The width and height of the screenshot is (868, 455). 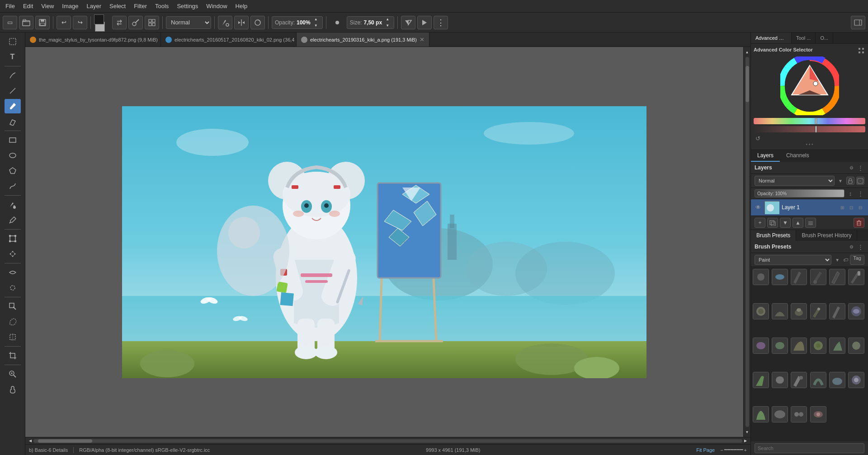 What do you see at coordinates (771, 38) in the screenshot?
I see `tab-advanced-color: Advanced Color S...` at bounding box center [771, 38].